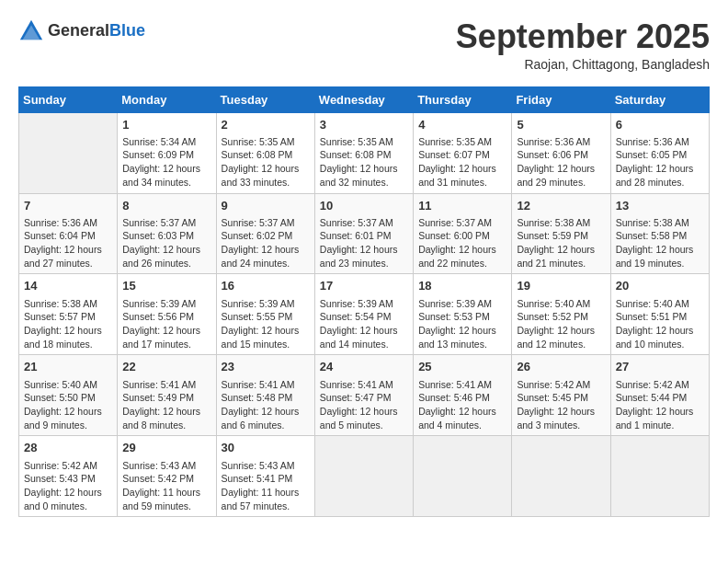 Image resolution: width=728 pixels, height=563 pixels. I want to click on calendar-cell: 1Sunrise: 5:34 AM Sunset: 6:09 PM Daylig…, so click(167, 153).